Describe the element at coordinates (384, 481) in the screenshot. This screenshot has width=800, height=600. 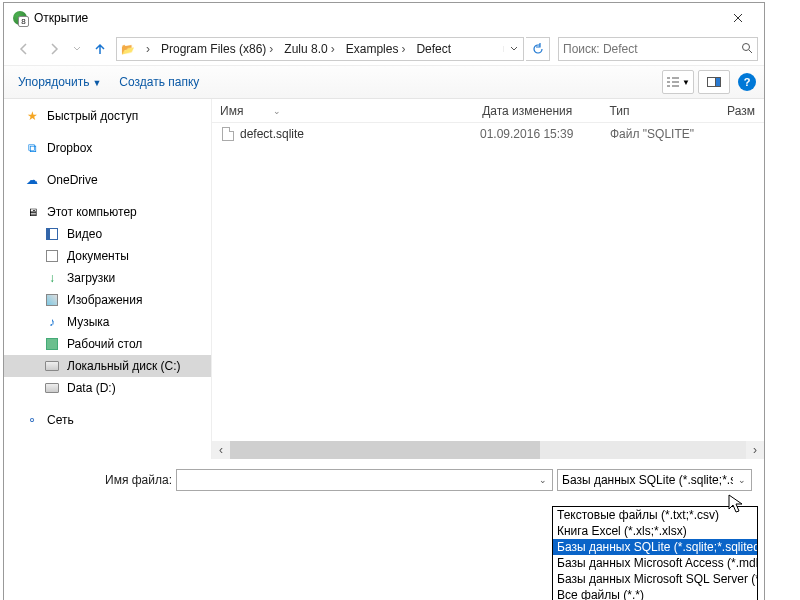
I see `bottom-panel: Имя файла: ⌄ Базы данных SQLite (*.sqlit…` at that location.